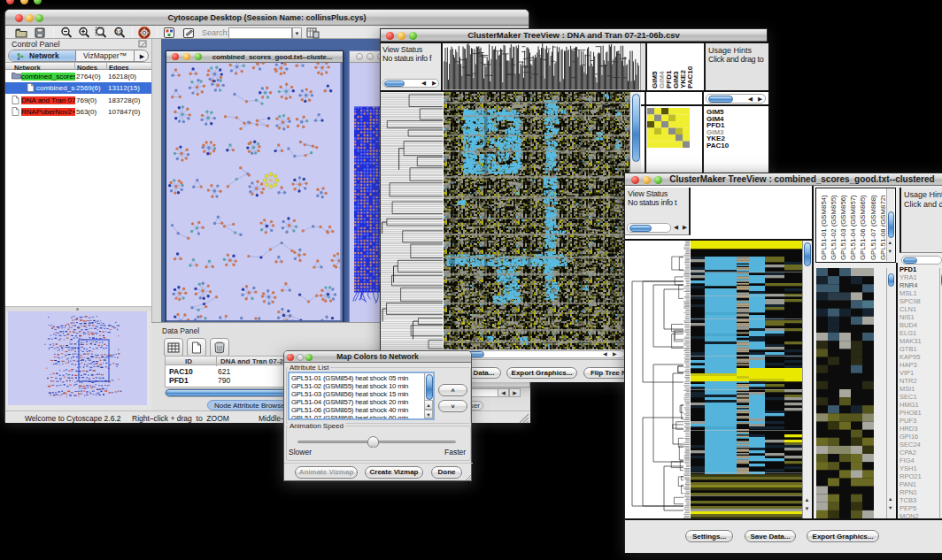 The image size is (942, 560). What do you see at coordinates (691, 77) in the screenshot?
I see `svg-text: PAC10` at bounding box center [691, 77].